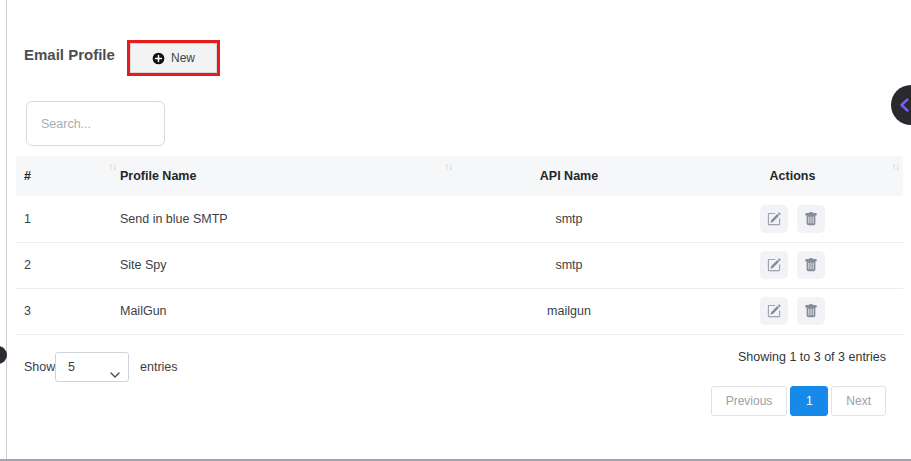 The image size is (911, 461). I want to click on customizer-toggle-button, so click(901, 105).